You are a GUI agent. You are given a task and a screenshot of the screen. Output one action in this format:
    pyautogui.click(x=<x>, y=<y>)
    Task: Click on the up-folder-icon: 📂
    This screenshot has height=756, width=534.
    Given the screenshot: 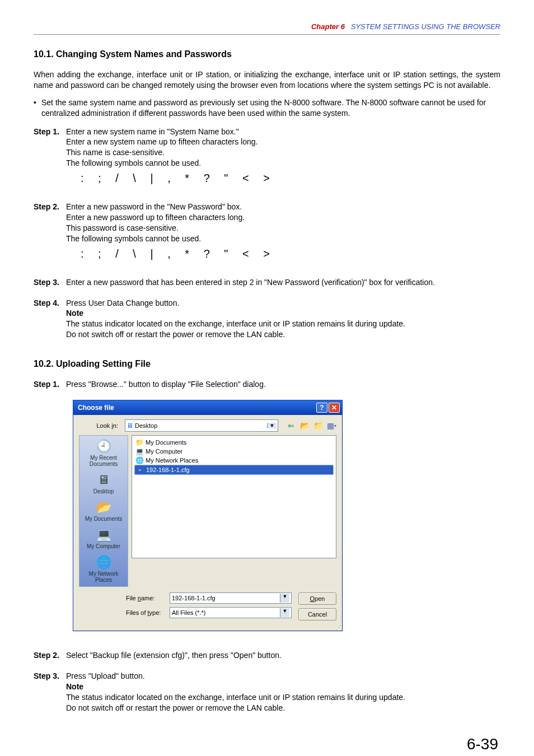 What is the action you would take?
    pyautogui.click(x=305, y=426)
    